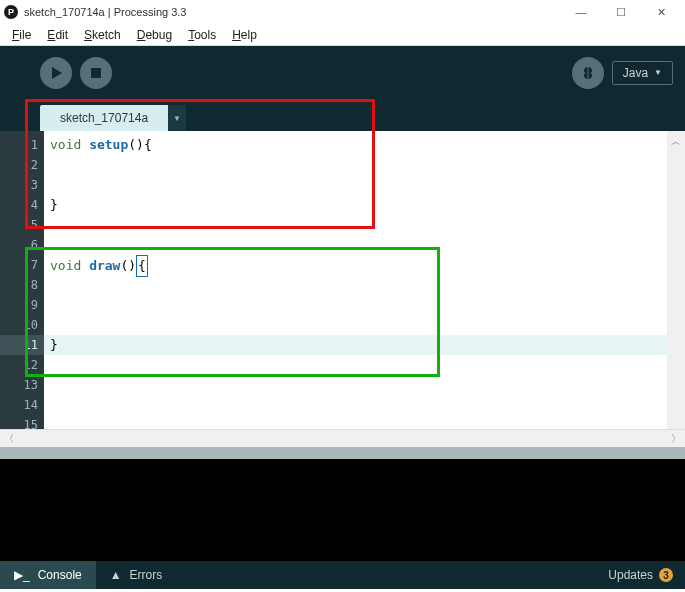 Image resolution: width=685 pixels, height=592 pixels. Describe the element at coordinates (581, 12) in the screenshot. I see `minimize-button: —` at that location.